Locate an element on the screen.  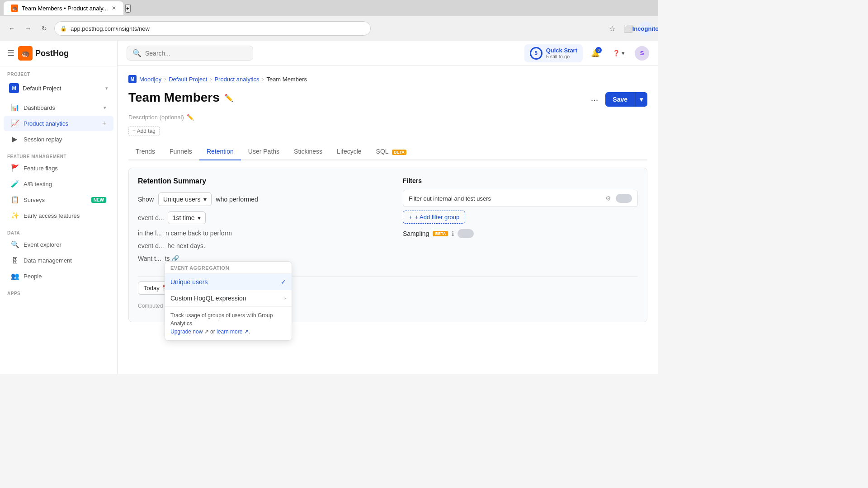
event-aggregation-dropdown: EVENT AGGREGATION Unique users ✓ Custom … is located at coordinates (228, 301).